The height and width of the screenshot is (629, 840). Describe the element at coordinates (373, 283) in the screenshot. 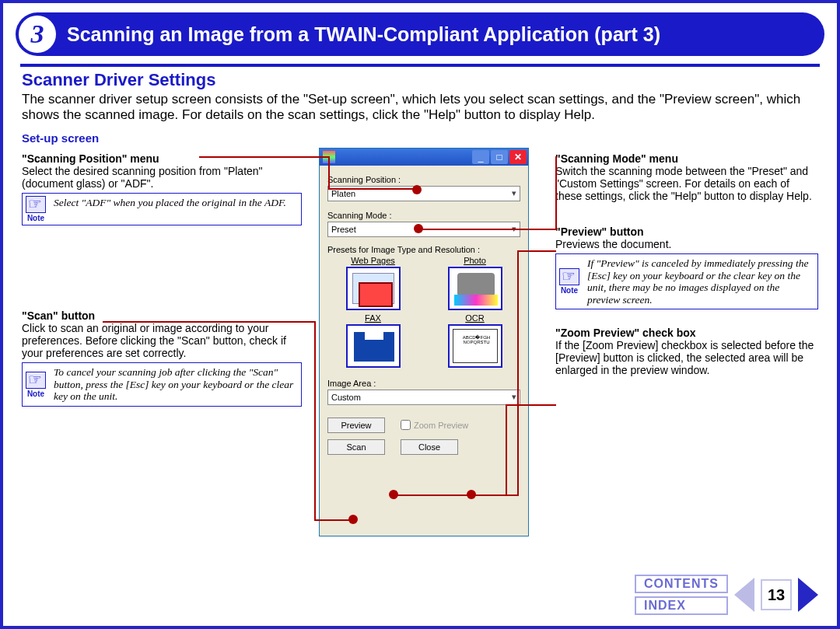

I see `preset-web: Web Pages` at that location.